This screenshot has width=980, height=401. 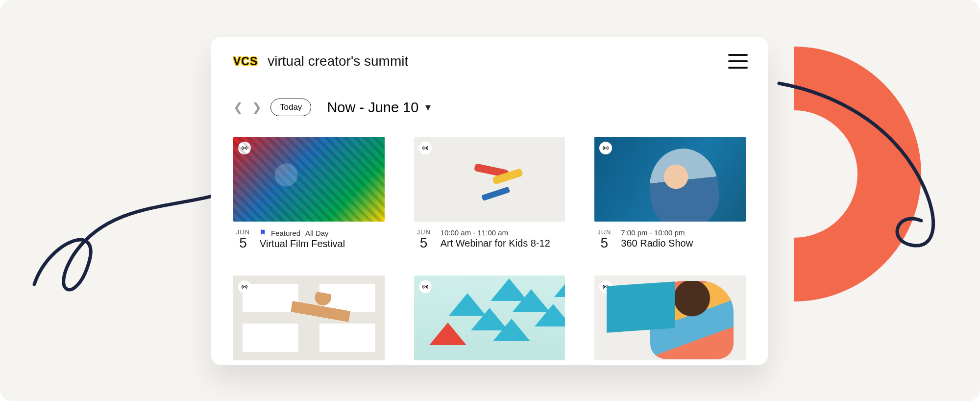 I want to click on today-button: Today, so click(x=291, y=107).